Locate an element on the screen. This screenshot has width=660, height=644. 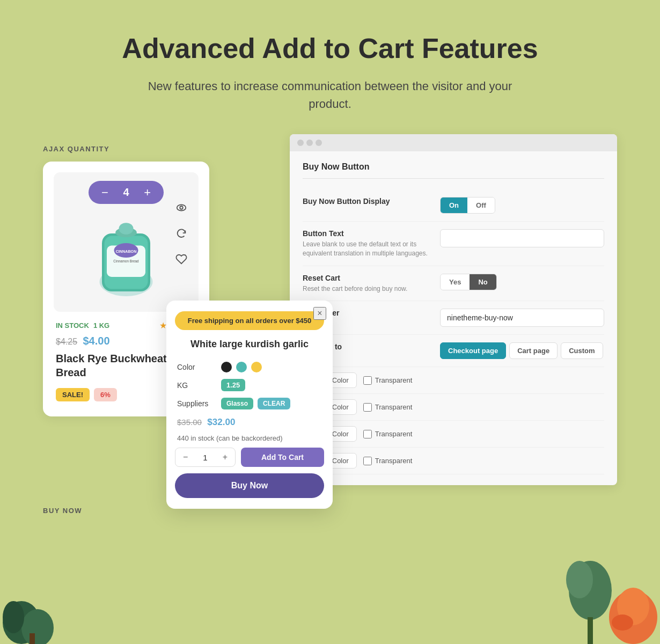
settings-label-col-display: Buy Now Button Display is located at coordinates (367, 202).